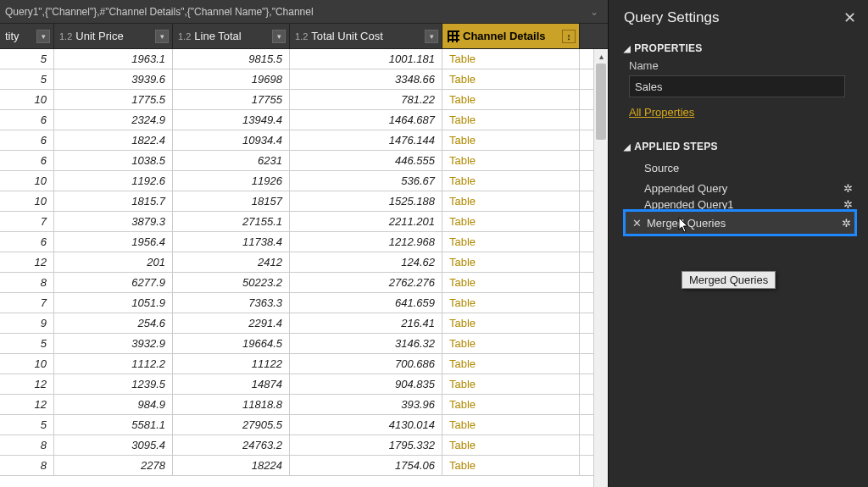 The image size is (868, 487). What do you see at coordinates (303, 100) in the screenshot?
I see `table-row: 101775.517755781.22Table` at bounding box center [303, 100].